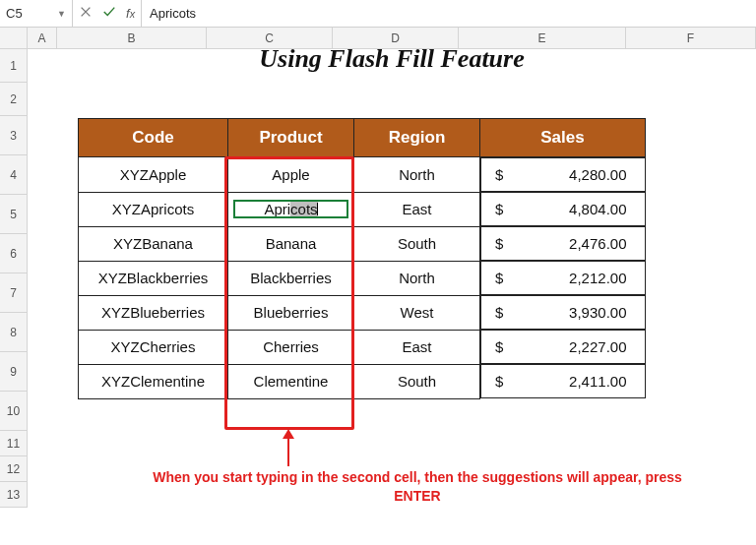 The image size is (756, 545). Describe the element at coordinates (14, 411) in the screenshot. I see `row-header: 10` at that location.